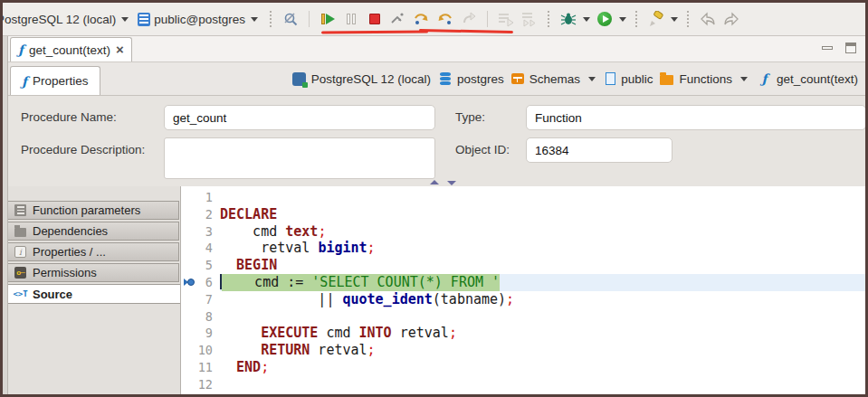 The image size is (868, 397). I want to click on code-line: 9 EXECUTE cmd INTO retval;, so click(523, 333).